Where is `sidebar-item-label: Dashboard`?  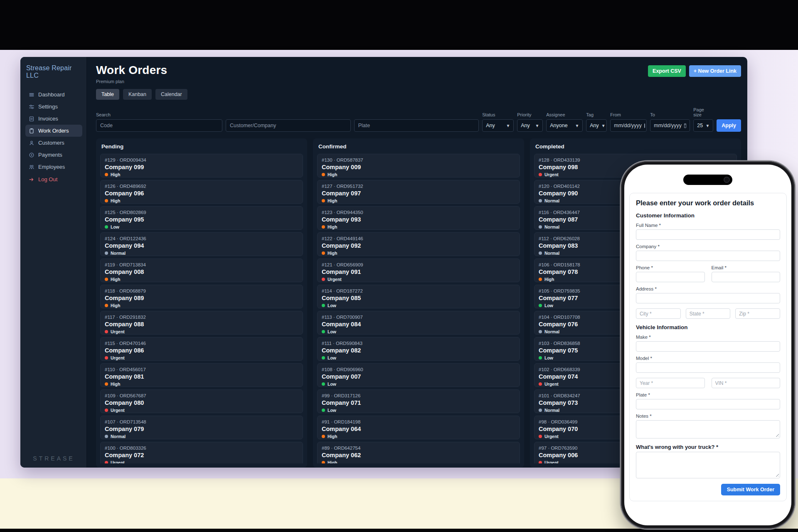 sidebar-item-label: Dashboard is located at coordinates (52, 95).